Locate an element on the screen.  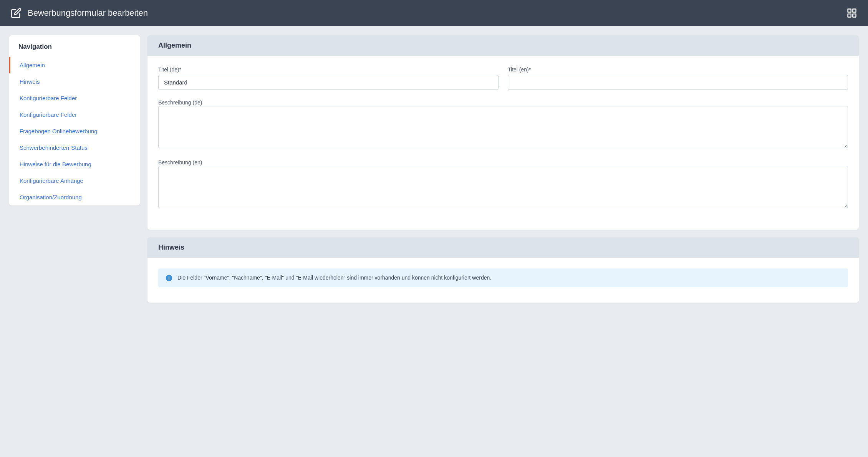
sidebar-nav-list: AllgemeinHinweisKonfigurierbare FelderKo… is located at coordinates (75, 131).